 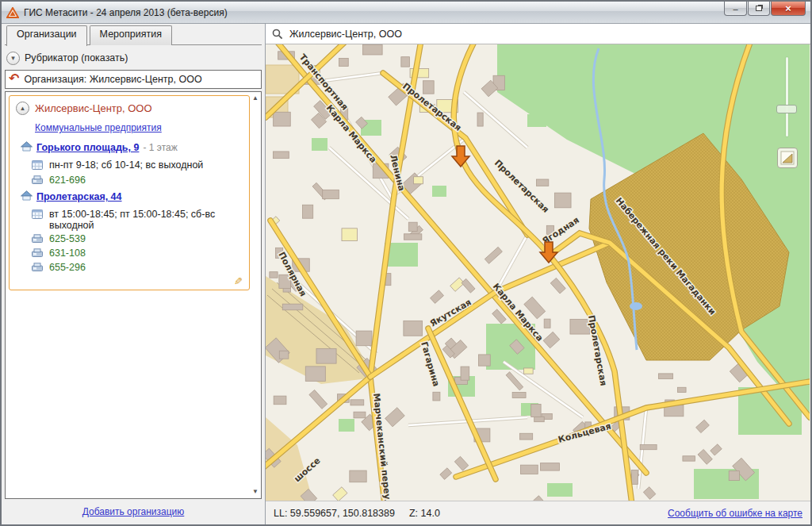 What do you see at coordinates (67, 253) in the screenshot?
I see `phone-number: 631-108` at bounding box center [67, 253].